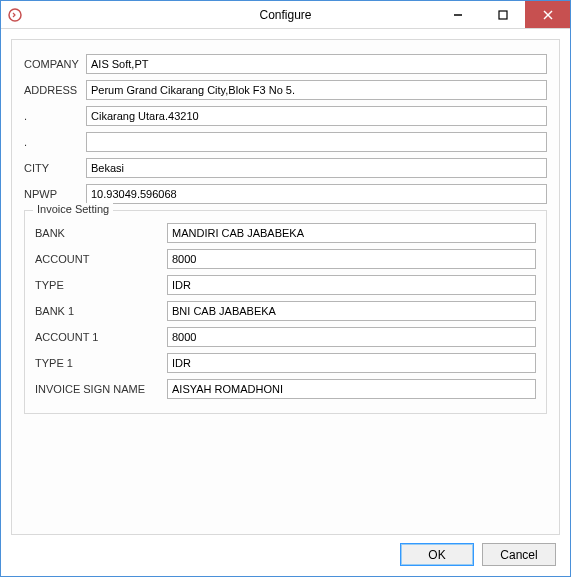 Image resolution: width=571 pixels, height=577 pixels. I want to click on bank1-label: BANK 1, so click(101, 311).